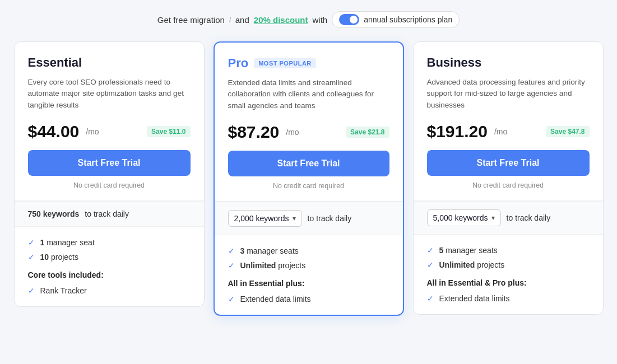  I want to click on plan-name-pro: Pro, so click(239, 63).